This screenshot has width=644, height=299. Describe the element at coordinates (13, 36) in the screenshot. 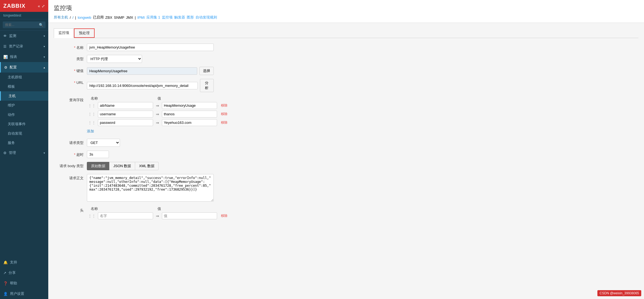

I see `sidebar-item-label: 监测` at that location.